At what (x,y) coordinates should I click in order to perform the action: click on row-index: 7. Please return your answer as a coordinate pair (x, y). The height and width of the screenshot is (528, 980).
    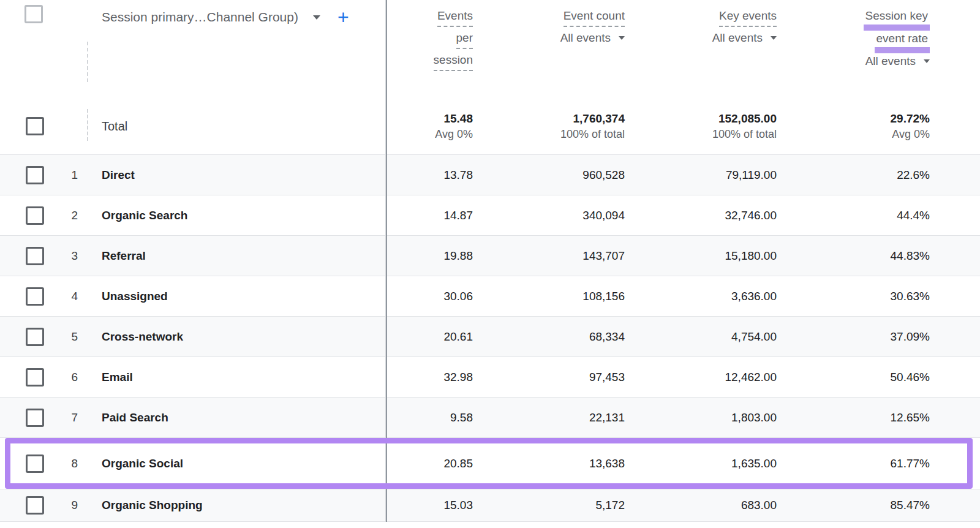
    Looking at the image, I should click on (61, 418).